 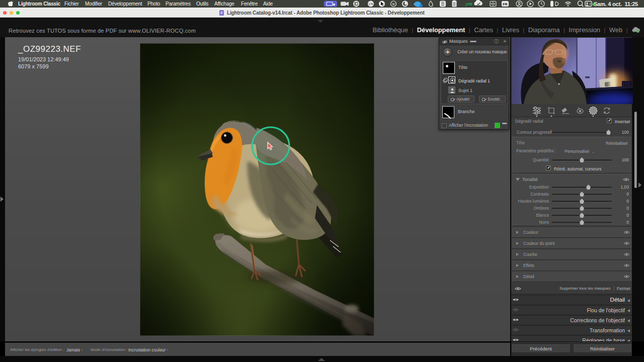 I want to click on svg-text: FR, so click(x=505, y=4).